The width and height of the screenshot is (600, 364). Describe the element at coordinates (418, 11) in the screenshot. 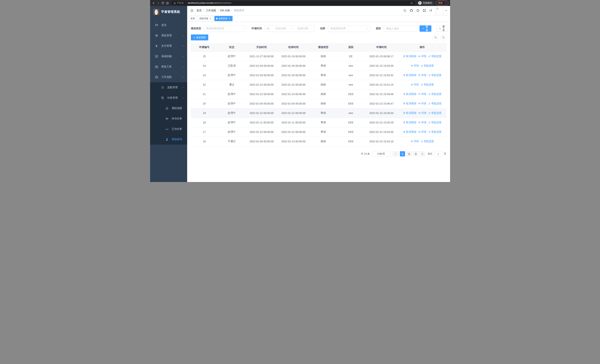

I see `help-icon` at that location.